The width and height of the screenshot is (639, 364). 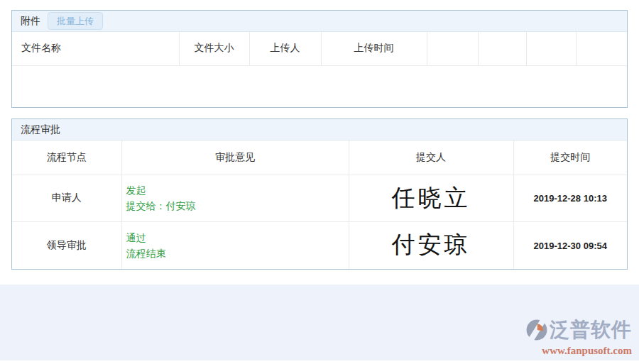 I want to click on flow-node-label: 申请人, so click(x=67, y=198).